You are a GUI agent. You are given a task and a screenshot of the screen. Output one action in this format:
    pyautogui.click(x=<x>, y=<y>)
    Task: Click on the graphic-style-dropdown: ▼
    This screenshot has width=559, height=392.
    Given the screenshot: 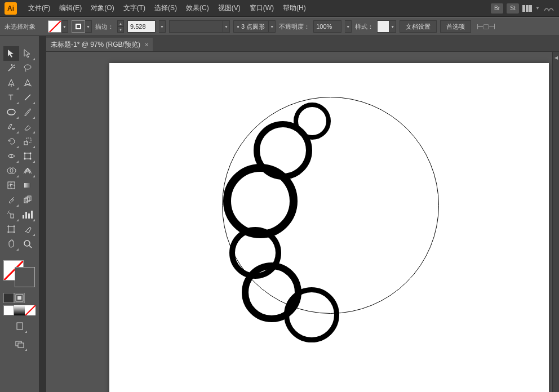 What is the action you would take?
    pyautogui.click(x=393, y=26)
    